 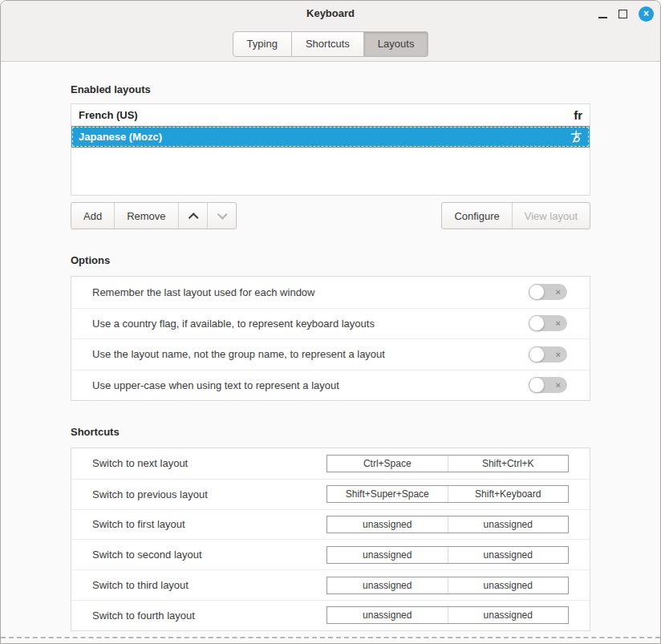 What do you see at coordinates (330, 431) in the screenshot?
I see `shortcuts-heading: Shortcuts` at bounding box center [330, 431].